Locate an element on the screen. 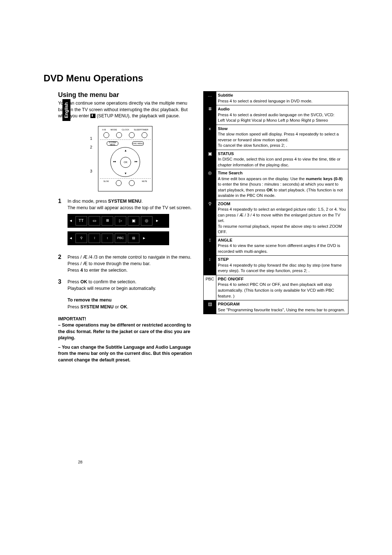 This screenshot has height=555, width=392. remove-heading: To remove the menu is located at coordinates (89, 300).